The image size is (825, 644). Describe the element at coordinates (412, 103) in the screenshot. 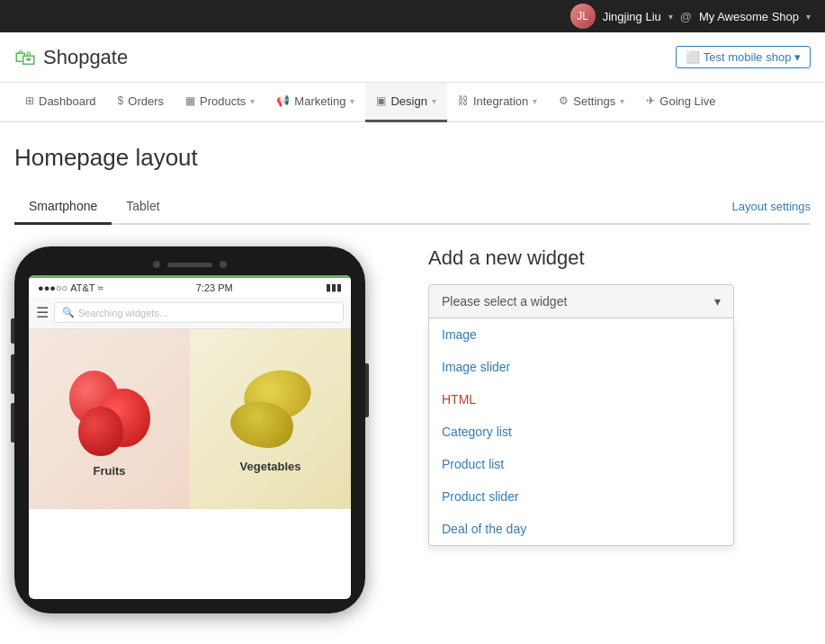

I see `main-nav: ⊞ Dashboard $ Orders ▦ Products ▾ 📢 Mark…` at that location.